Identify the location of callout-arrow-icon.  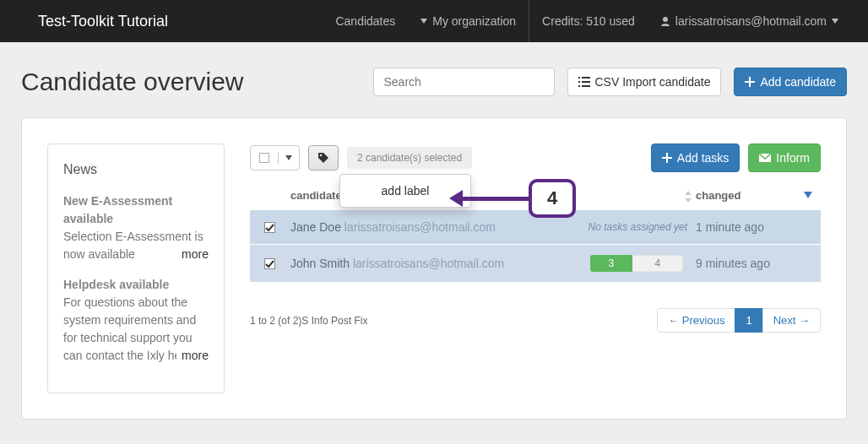
(495, 199).